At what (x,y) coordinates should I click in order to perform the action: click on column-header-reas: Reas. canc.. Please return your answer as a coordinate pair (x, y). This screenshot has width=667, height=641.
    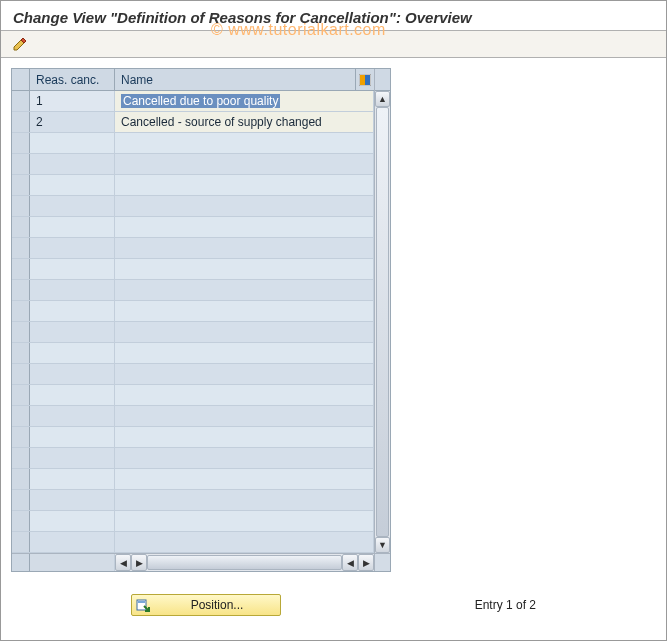
    Looking at the image, I should click on (72, 80).